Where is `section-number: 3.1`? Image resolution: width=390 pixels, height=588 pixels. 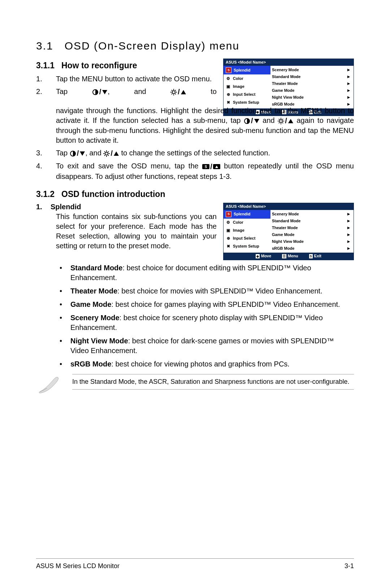
section-number: 3.1 is located at coordinates (45, 46).